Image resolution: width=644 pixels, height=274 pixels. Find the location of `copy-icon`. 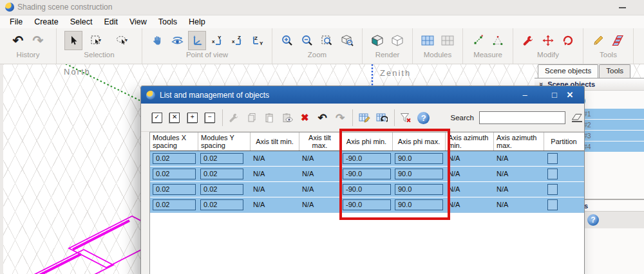

copy-icon is located at coordinates (251, 118).